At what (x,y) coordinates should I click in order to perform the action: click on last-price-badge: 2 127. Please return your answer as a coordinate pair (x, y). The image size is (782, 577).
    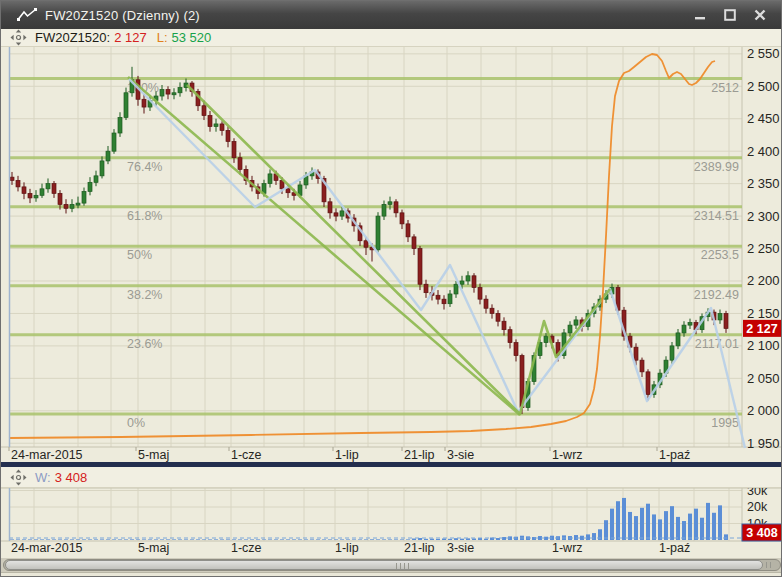
    Looking at the image, I should click on (762, 328).